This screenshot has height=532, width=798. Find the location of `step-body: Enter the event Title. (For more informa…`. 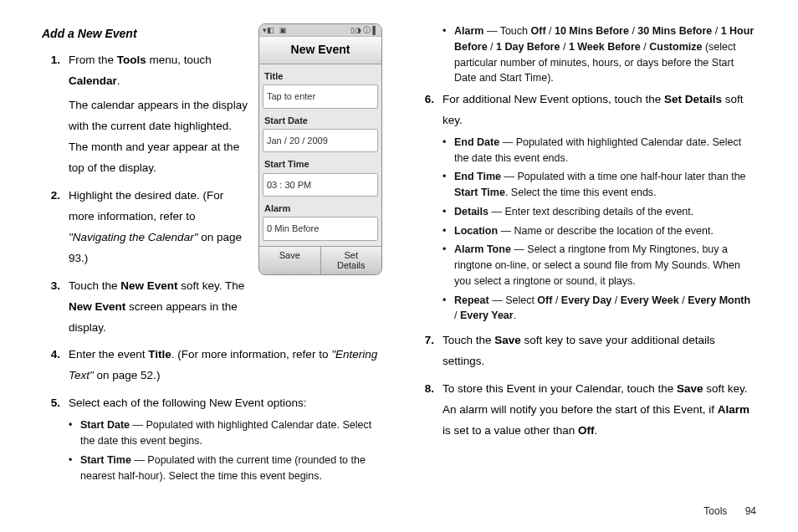

step-body: Enter the event Title. (For more informa… is located at coordinates (226, 367).